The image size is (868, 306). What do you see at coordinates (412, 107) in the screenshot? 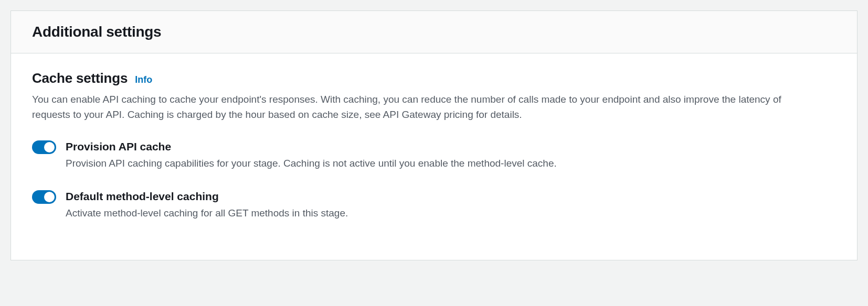
I see `cache-settings-description: You can enable API caching to cache your…` at bounding box center [412, 107].